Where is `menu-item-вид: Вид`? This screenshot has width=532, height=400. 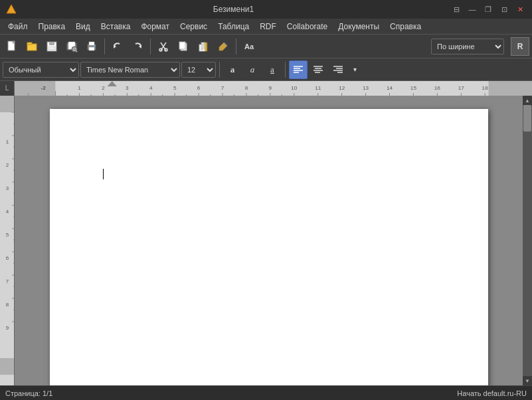 menu-item-вид: Вид is located at coordinates (83, 27).